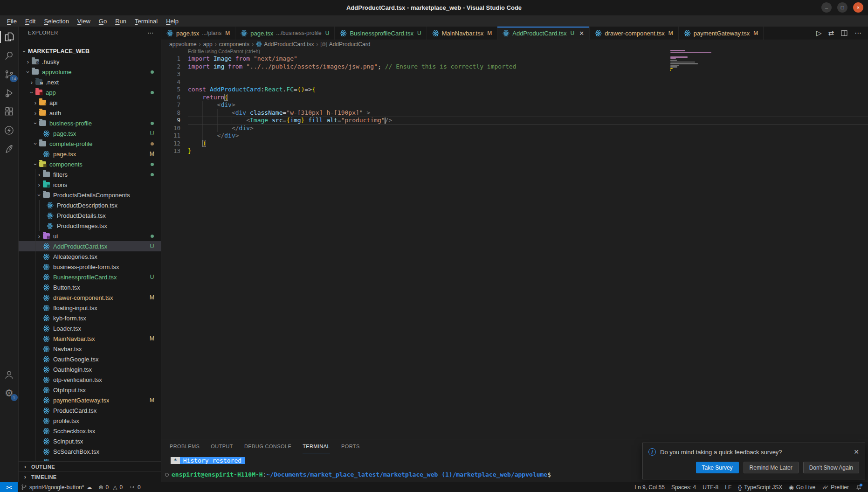  Describe the element at coordinates (268, 446) in the screenshot. I see `panel-tab-debug-console: DEBUG CONSOLE` at that location.